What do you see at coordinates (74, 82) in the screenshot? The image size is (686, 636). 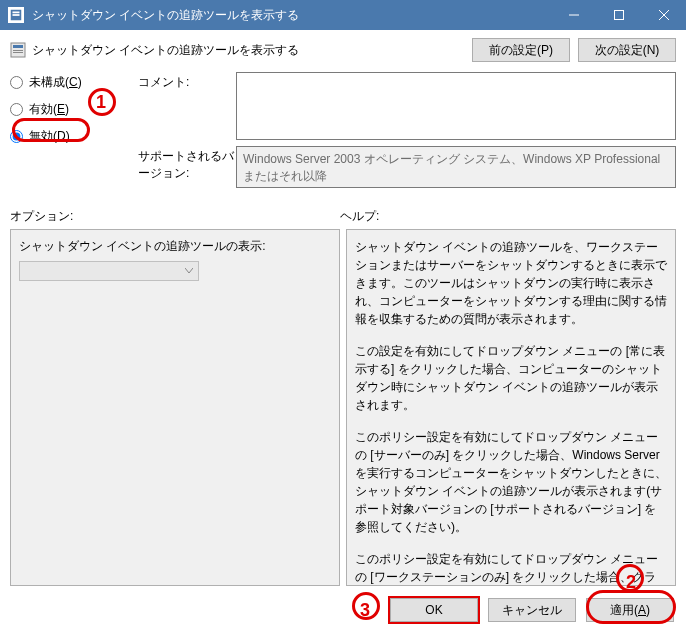 I see `radio-not-configured: 未構成(C)` at bounding box center [74, 82].